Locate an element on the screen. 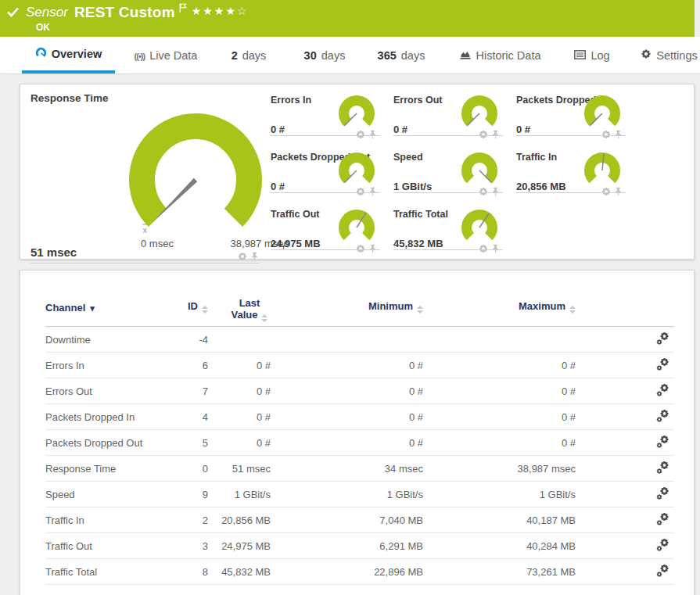 The image size is (700, 595). column-header-maximum: Maximum is located at coordinates (499, 299).